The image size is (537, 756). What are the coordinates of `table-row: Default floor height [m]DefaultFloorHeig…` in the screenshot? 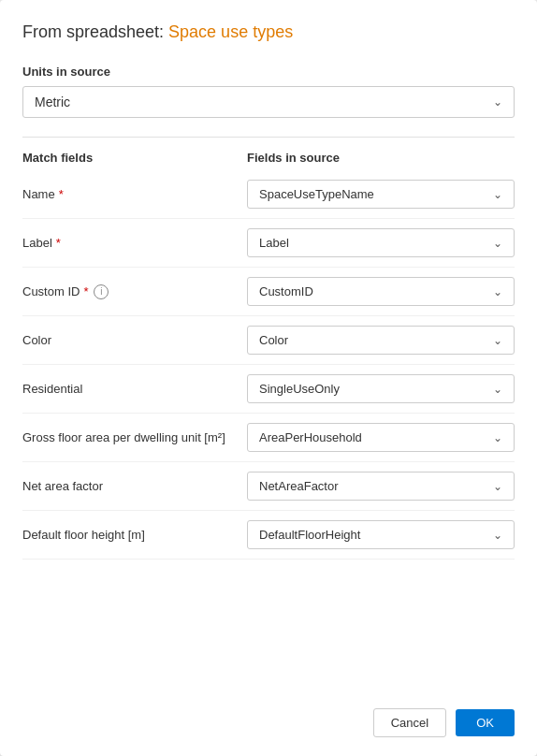 It's located at (268, 535).